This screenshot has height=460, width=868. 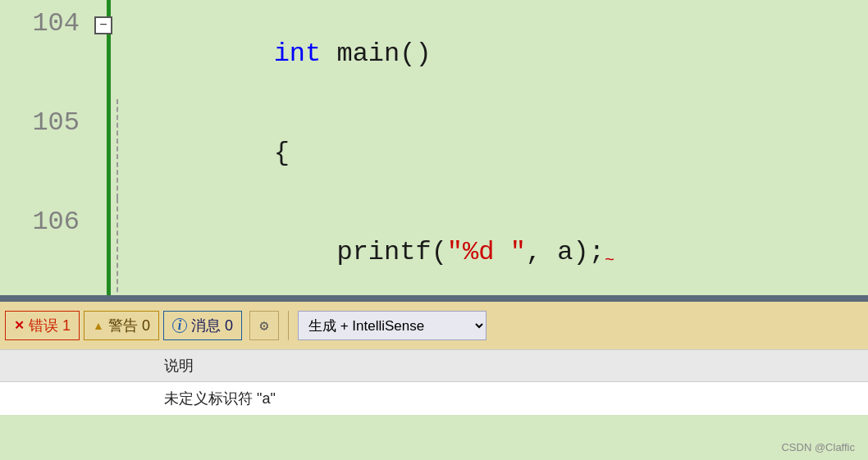 What do you see at coordinates (215, 149) in the screenshot?
I see `code-content-105: {` at bounding box center [215, 149].